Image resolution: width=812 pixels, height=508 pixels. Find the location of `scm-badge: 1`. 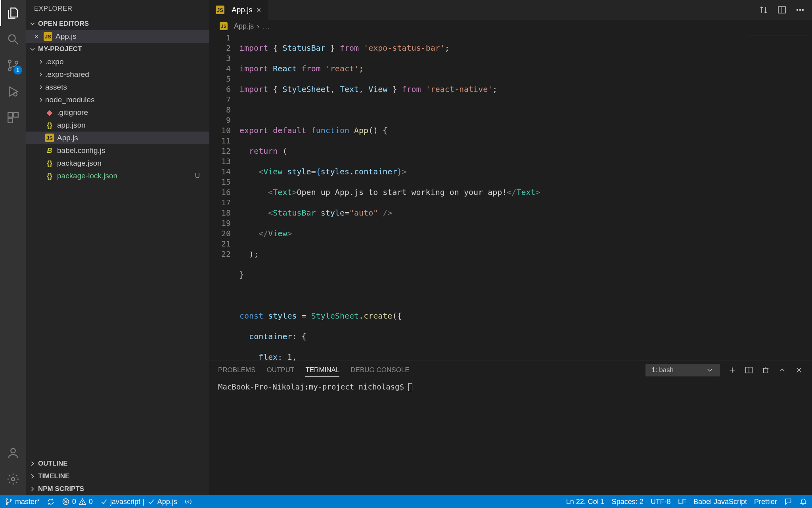

scm-badge: 1 is located at coordinates (18, 70).